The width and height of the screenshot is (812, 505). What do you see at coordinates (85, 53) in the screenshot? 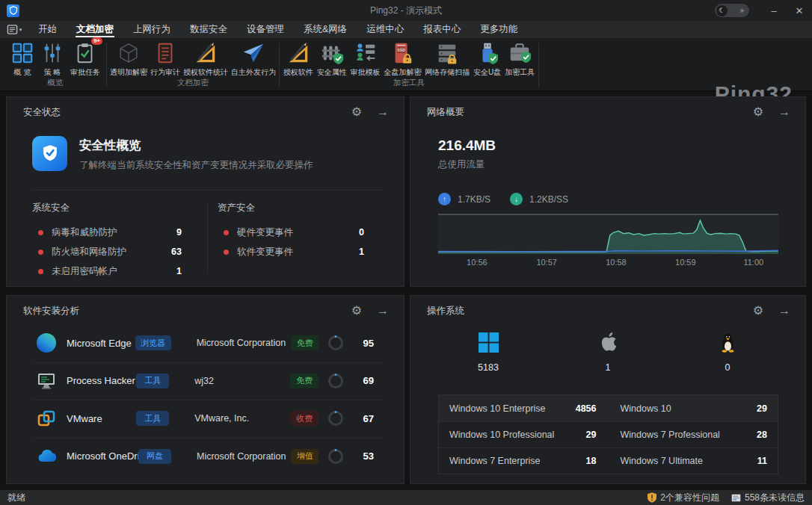
I see `clipboard-check-icon: 9+` at bounding box center [85, 53].